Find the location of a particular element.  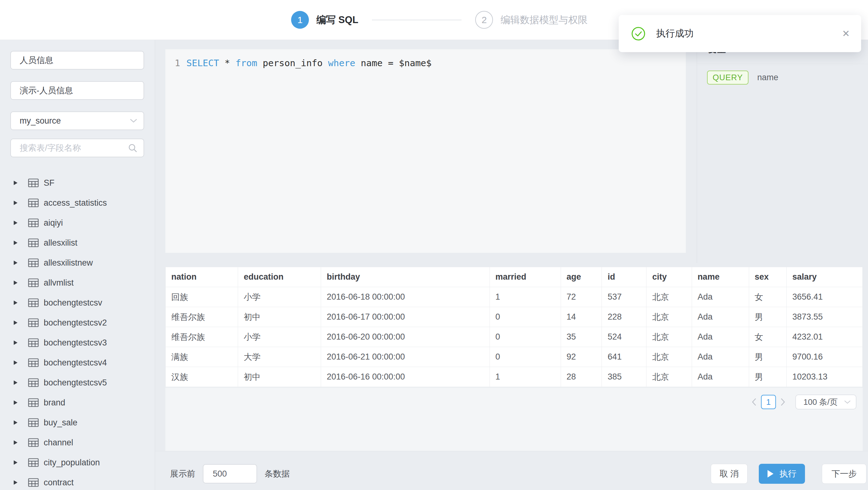

table-name-label: channel is located at coordinates (59, 443).